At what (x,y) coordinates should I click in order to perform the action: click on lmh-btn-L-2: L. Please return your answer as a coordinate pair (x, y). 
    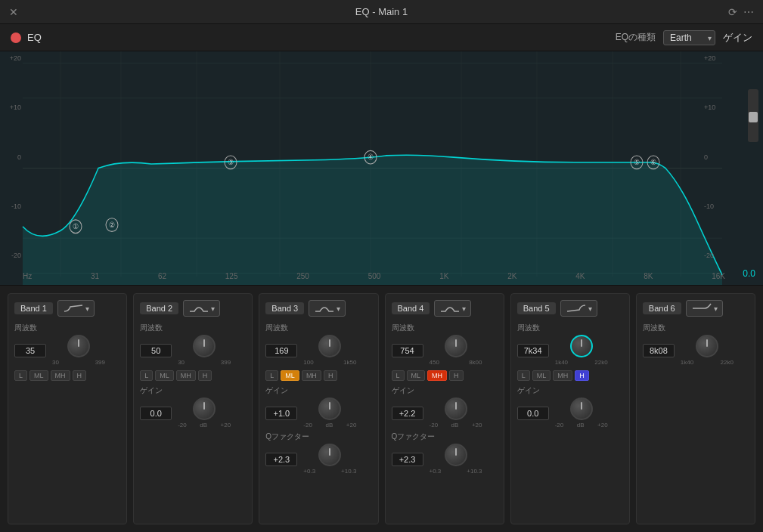
    Looking at the image, I should click on (147, 376).